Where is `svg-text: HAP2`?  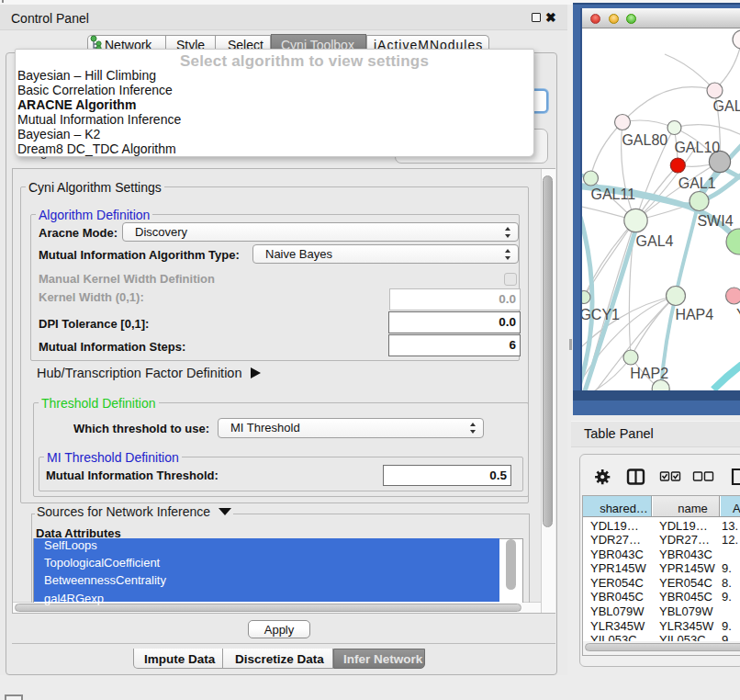 svg-text: HAP2 is located at coordinates (649, 373).